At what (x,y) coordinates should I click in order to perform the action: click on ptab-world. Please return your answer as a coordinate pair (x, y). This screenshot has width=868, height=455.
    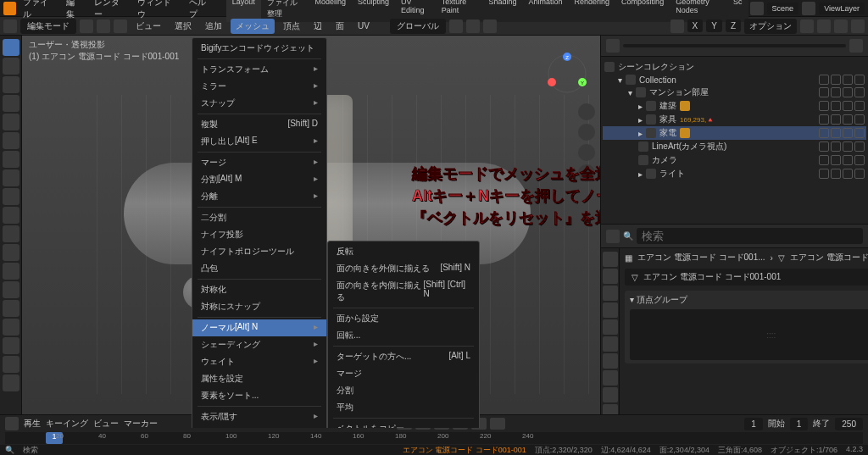
    Looking at the image, I should click on (610, 327).